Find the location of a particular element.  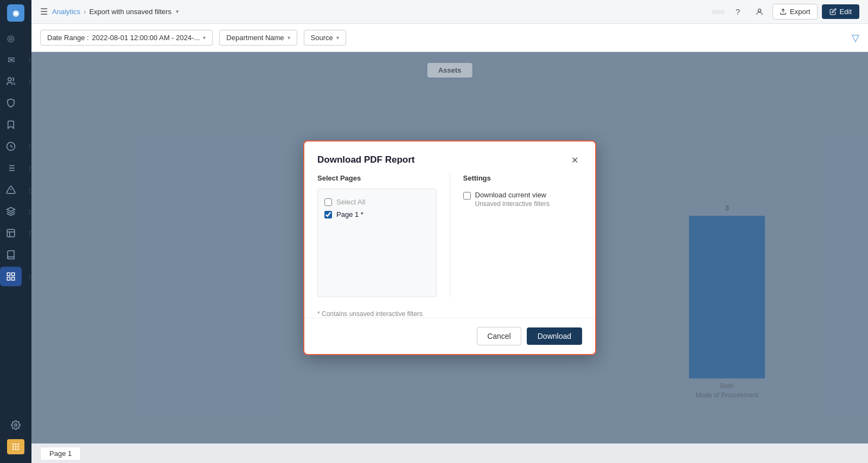

export-button: Export is located at coordinates (795, 12).